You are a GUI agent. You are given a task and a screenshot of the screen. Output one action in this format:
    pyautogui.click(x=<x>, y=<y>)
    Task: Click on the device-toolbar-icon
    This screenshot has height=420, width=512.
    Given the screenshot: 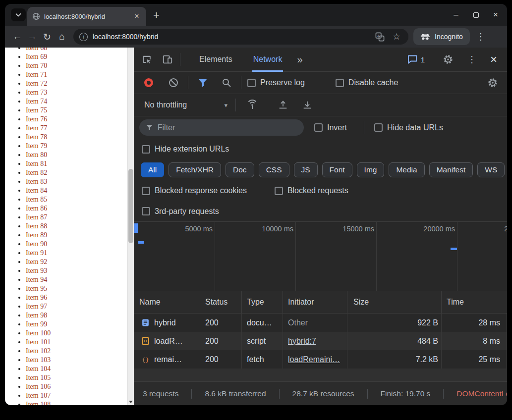 What is the action you would take?
    pyautogui.click(x=168, y=59)
    